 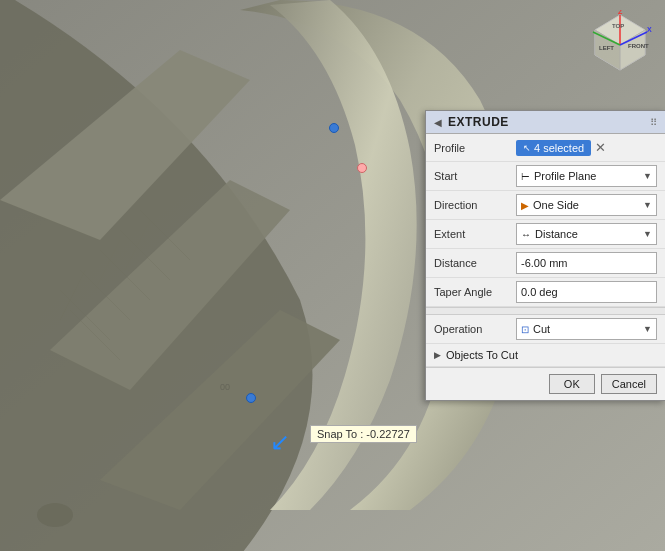 I want to click on start-dropdown: ⊢ Profile Plane ▼, so click(x=586, y=176).